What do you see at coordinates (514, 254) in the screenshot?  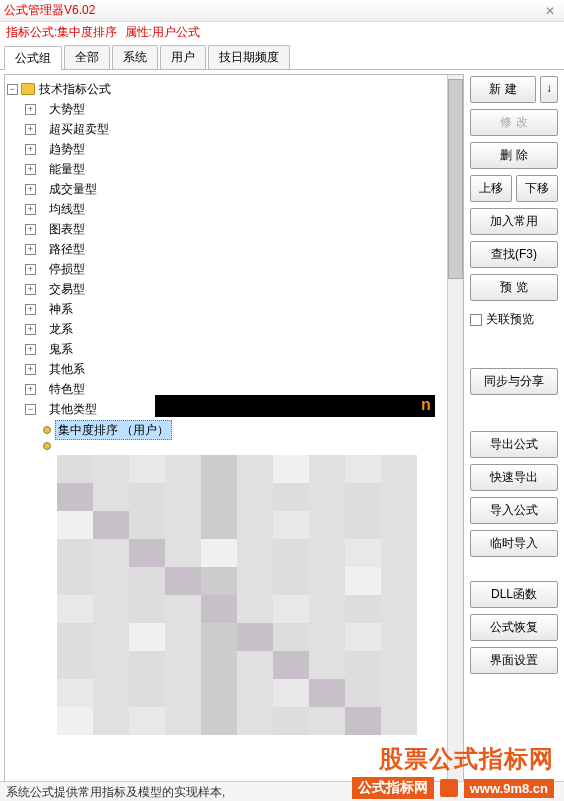 I see `find-button: 查找(F3)` at bounding box center [514, 254].